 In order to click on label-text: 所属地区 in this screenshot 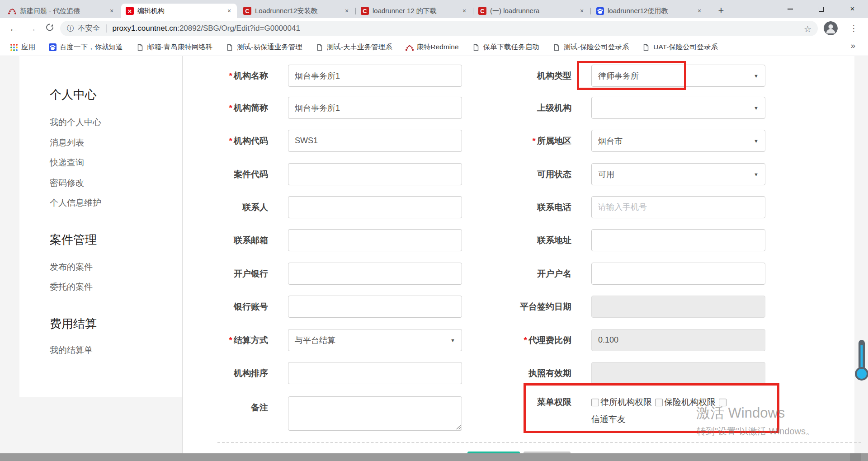, I will do `click(554, 141)`.